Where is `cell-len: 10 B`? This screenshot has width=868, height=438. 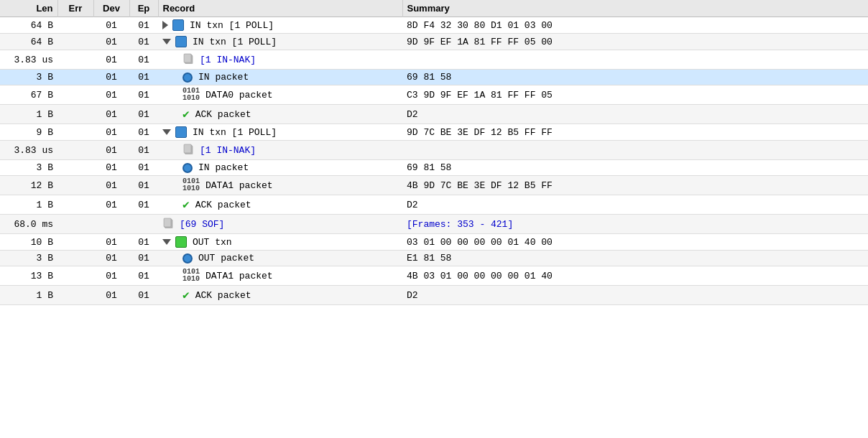 cell-len: 10 B is located at coordinates (29, 243).